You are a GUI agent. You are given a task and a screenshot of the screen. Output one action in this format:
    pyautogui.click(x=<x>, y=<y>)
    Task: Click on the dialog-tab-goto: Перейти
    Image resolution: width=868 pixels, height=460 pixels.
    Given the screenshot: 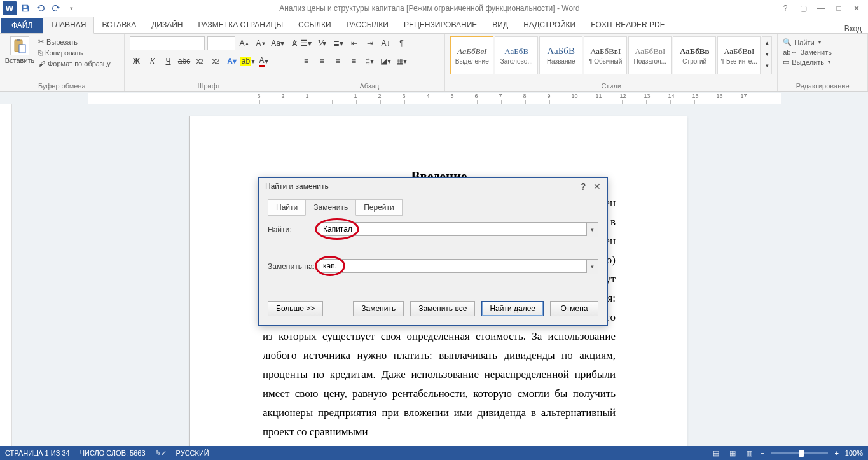 What is the action you would take?
    pyautogui.click(x=379, y=207)
    